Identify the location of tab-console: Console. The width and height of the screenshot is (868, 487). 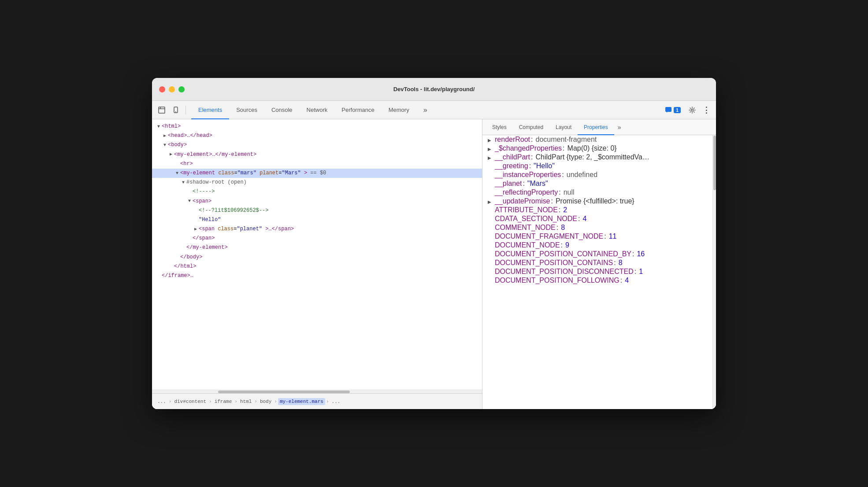
(282, 110).